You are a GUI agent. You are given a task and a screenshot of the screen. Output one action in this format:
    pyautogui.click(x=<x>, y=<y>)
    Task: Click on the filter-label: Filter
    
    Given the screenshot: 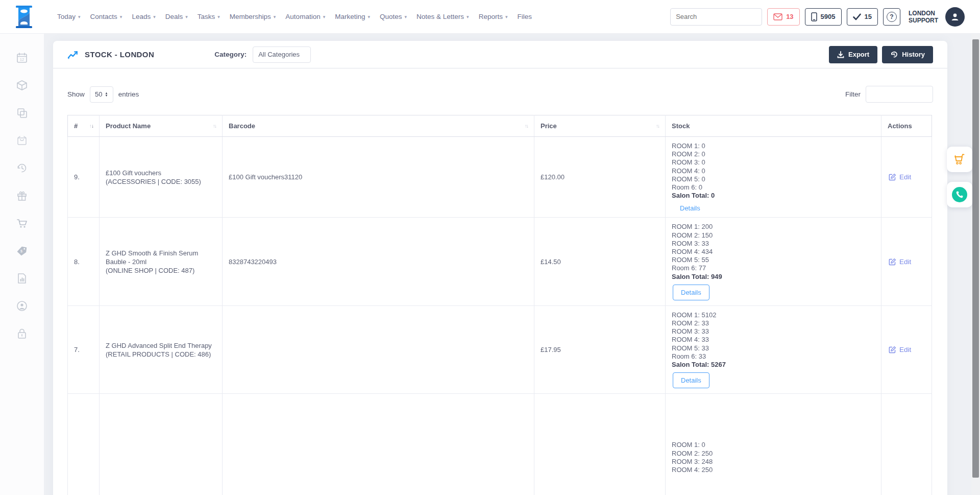 What is the action you would take?
    pyautogui.click(x=853, y=94)
    